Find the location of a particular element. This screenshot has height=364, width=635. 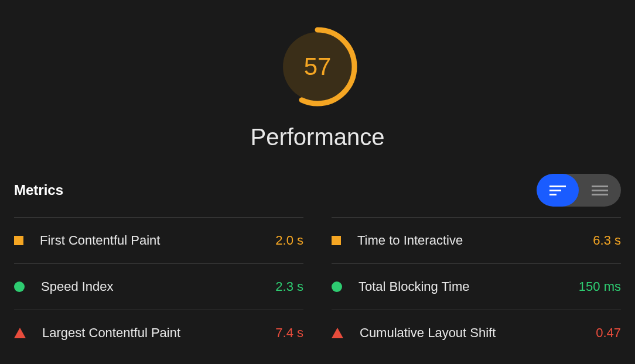

gauge-score: 57 is located at coordinates (318, 67).